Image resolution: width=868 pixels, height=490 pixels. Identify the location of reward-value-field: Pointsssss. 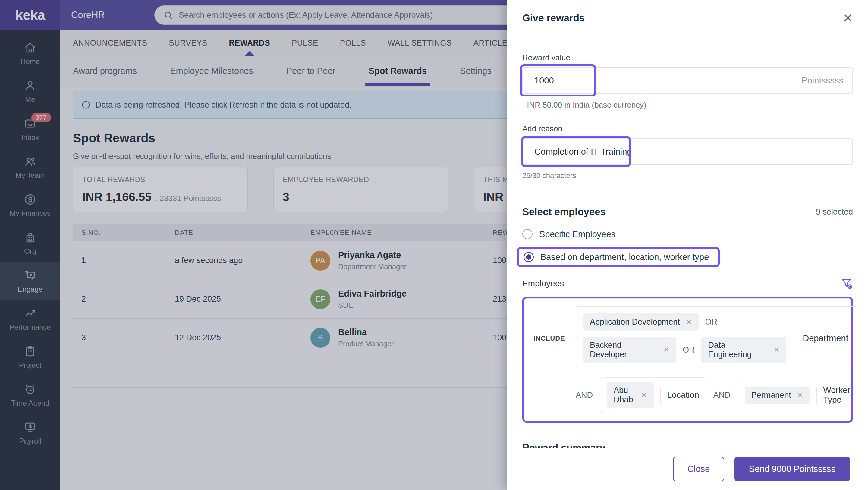
(687, 80).